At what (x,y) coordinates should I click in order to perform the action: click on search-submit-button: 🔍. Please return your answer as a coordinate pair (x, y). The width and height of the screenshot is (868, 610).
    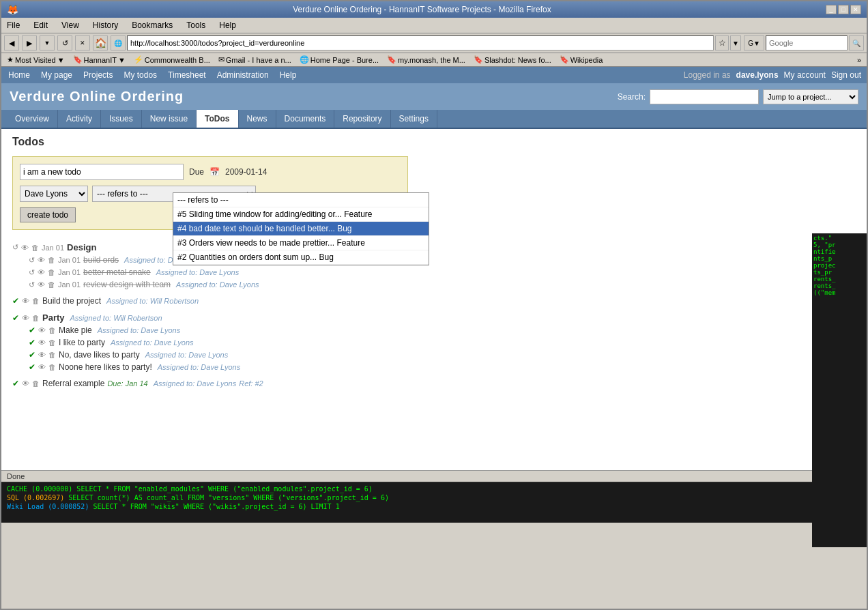
    Looking at the image, I should click on (856, 43).